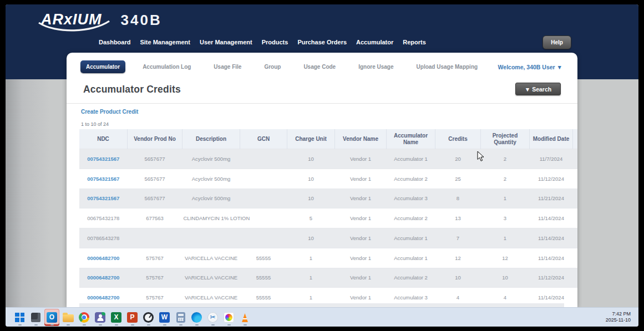  Describe the element at coordinates (103, 67) in the screenshot. I see `tab-accumulator: Accumulator` at that location.